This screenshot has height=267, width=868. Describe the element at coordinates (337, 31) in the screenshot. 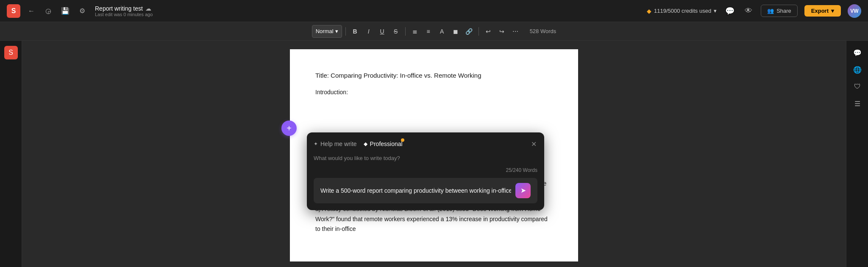

I see `dropdown-icon: ▾` at that location.